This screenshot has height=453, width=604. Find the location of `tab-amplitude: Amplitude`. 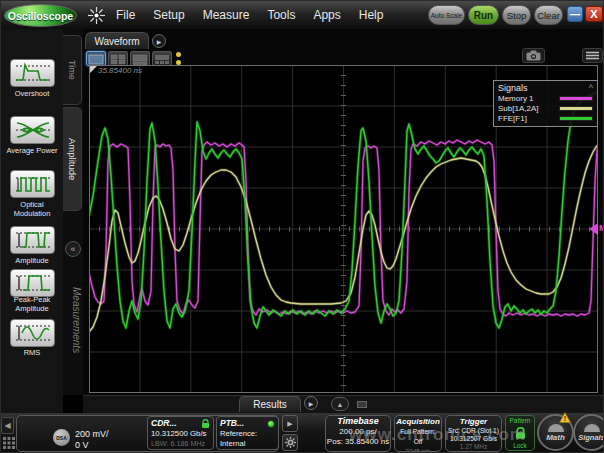

tab-amplitude: Amplitude is located at coordinates (72, 159).